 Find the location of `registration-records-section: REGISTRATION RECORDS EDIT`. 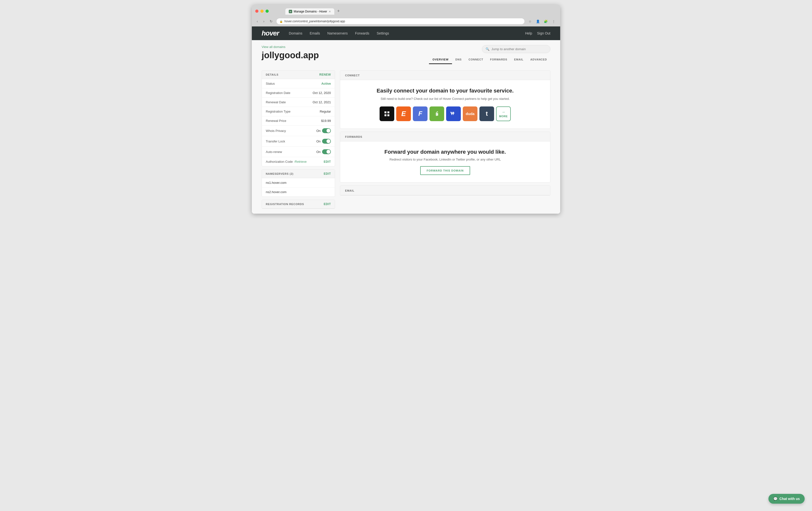

registration-records-section: REGISTRATION RECORDS EDIT is located at coordinates (298, 204).